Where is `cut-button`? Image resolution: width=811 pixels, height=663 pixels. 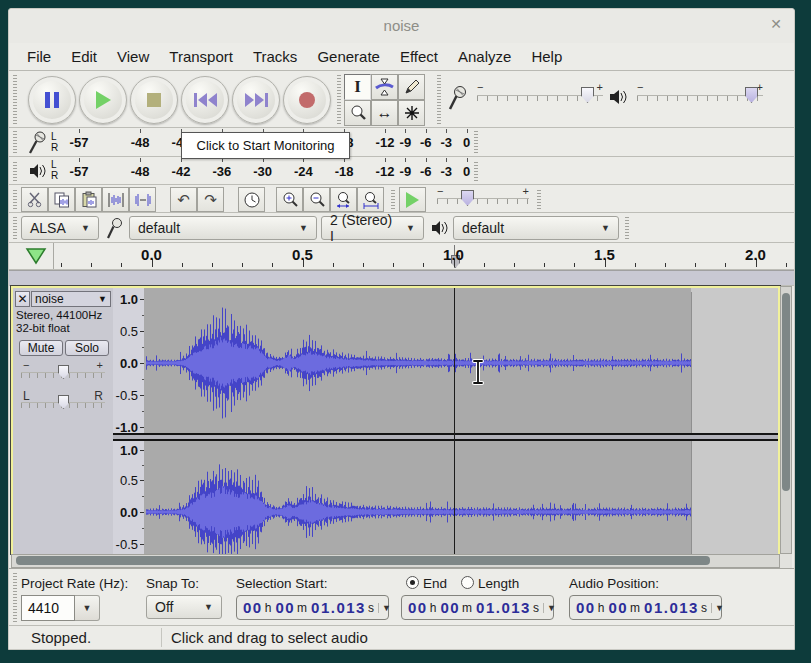 cut-button is located at coordinates (34, 200).